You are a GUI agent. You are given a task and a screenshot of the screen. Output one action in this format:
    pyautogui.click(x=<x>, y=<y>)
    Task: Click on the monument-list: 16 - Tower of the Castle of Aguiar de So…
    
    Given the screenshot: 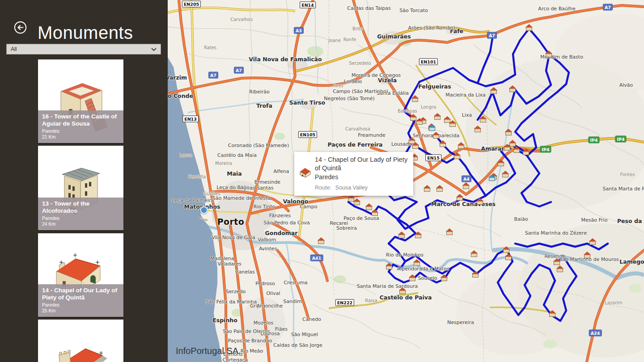 What is the action you would take?
    pyautogui.click(x=80, y=211)
    